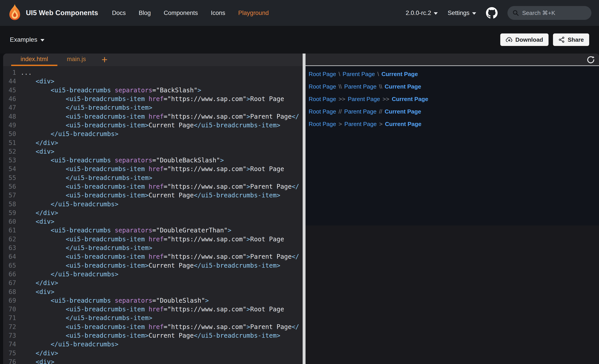  Describe the element at coordinates (12, 195) in the screenshot. I see `line-number: 57` at that location.